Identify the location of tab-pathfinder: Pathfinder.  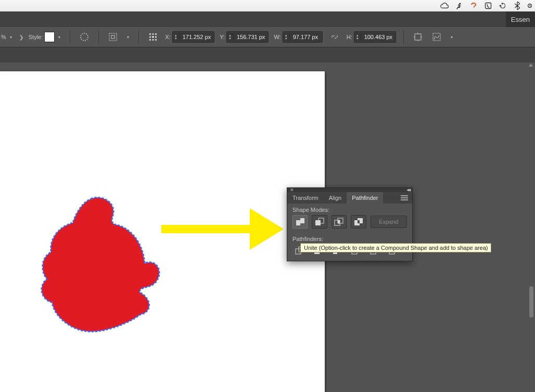
(365, 198).